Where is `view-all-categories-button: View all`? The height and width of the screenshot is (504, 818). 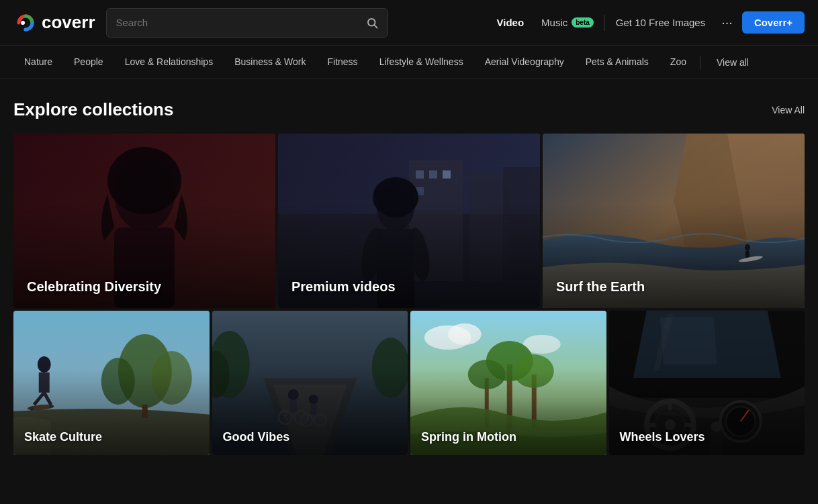 view-all-categories-button: View all is located at coordinates (733, 62).